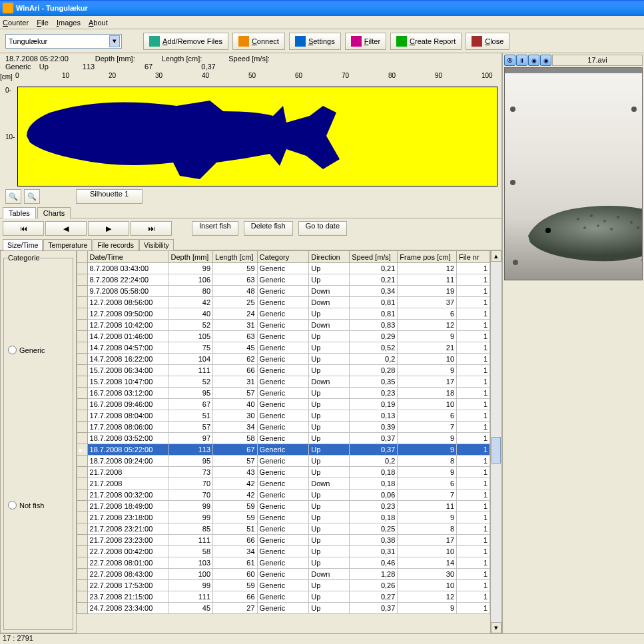  Describe the element at coordinates (284, 541) in the screenshot. I see `table-row: 21.7.2008 23:23:0011166GenericUp0,38171` at that location.